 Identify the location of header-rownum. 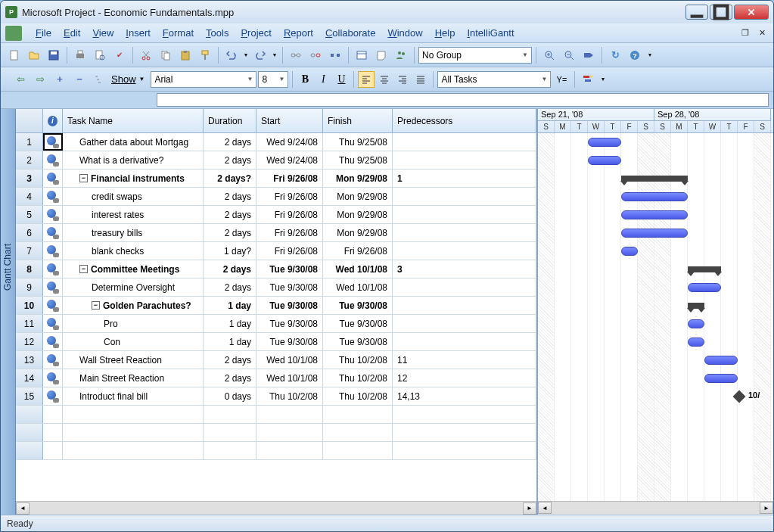
(30, 121).